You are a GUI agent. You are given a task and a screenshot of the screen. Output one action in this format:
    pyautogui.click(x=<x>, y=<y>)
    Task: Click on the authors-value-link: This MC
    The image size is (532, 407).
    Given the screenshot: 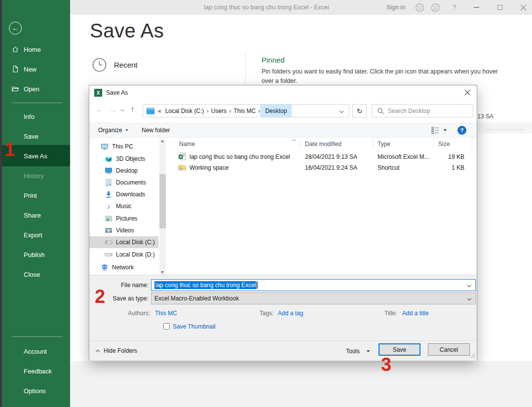 What is the action you would take?
    pyautogui.click(x=166, y=313)
    